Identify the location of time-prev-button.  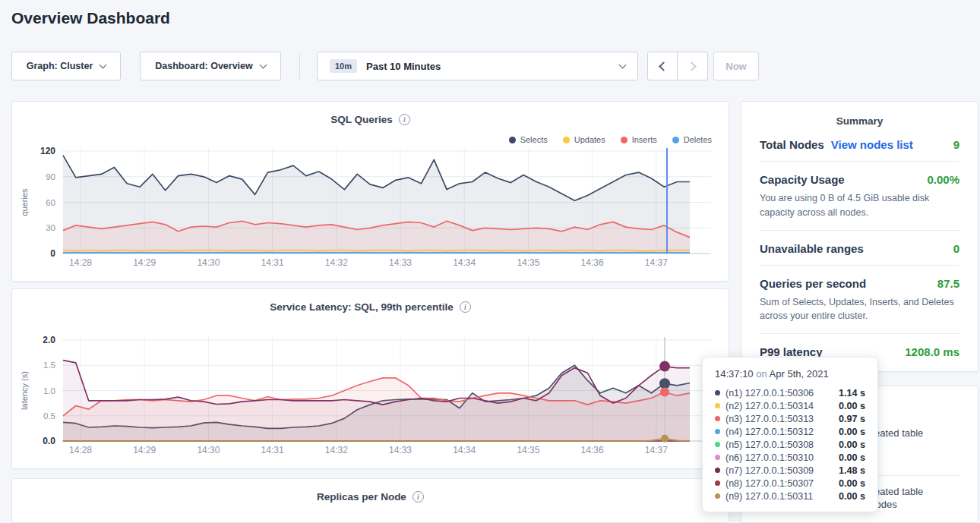
(662, 66).